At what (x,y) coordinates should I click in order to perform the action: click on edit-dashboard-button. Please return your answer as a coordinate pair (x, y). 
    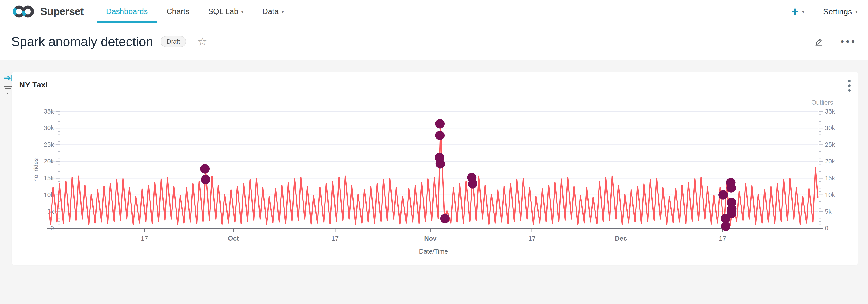
    Looking at the image, I should click on (819, 42).